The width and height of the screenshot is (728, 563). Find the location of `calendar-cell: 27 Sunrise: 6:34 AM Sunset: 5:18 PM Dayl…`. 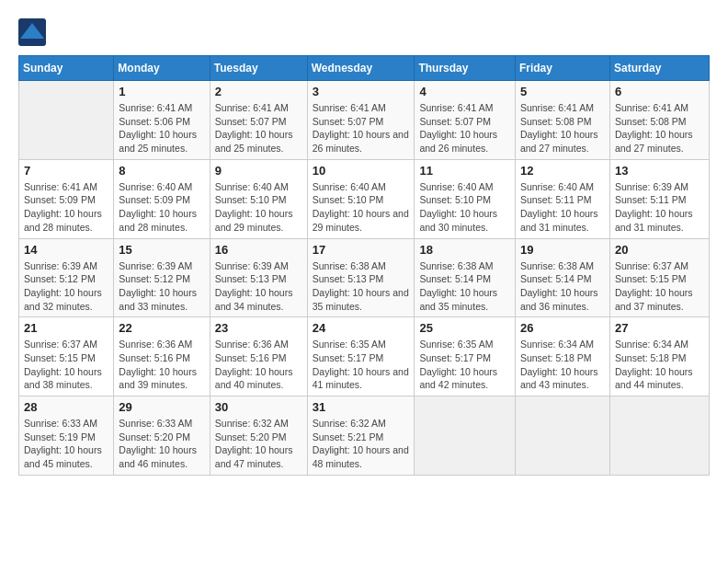

calendar-cell: 27 Sunrise: 6:34 AM Sunset: 5:18 PM Dayl… is located at coordinates (659, 357).